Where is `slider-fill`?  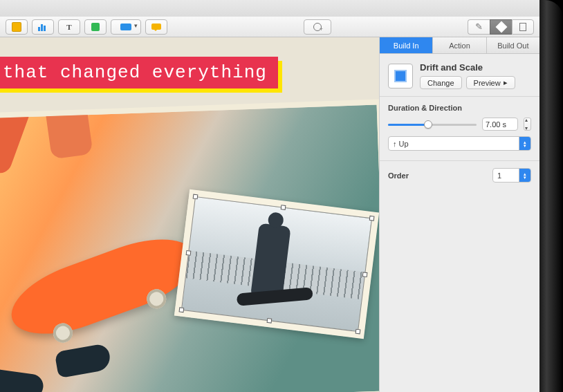 slider-fill is located at coordinates (408, 124).